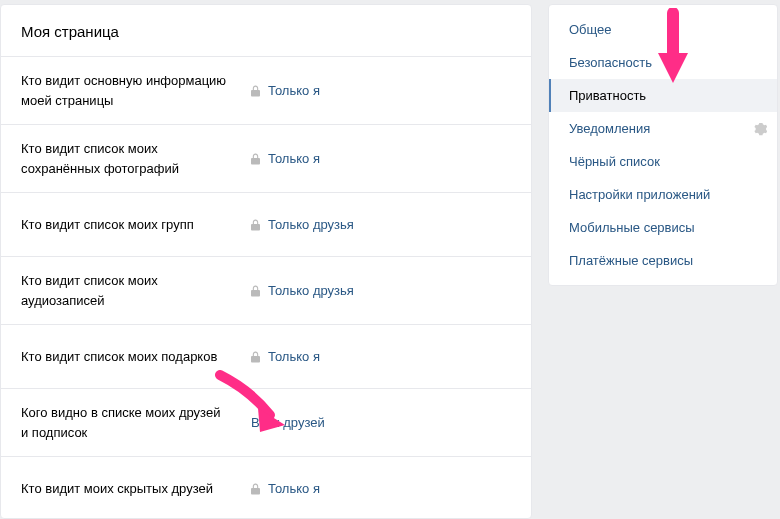  What do you see at coordinates (136, 158) in the screenshot?
I see `setting-label: Кто видит список моих сохранённых фотогр…` at bounding box center [136, 158].